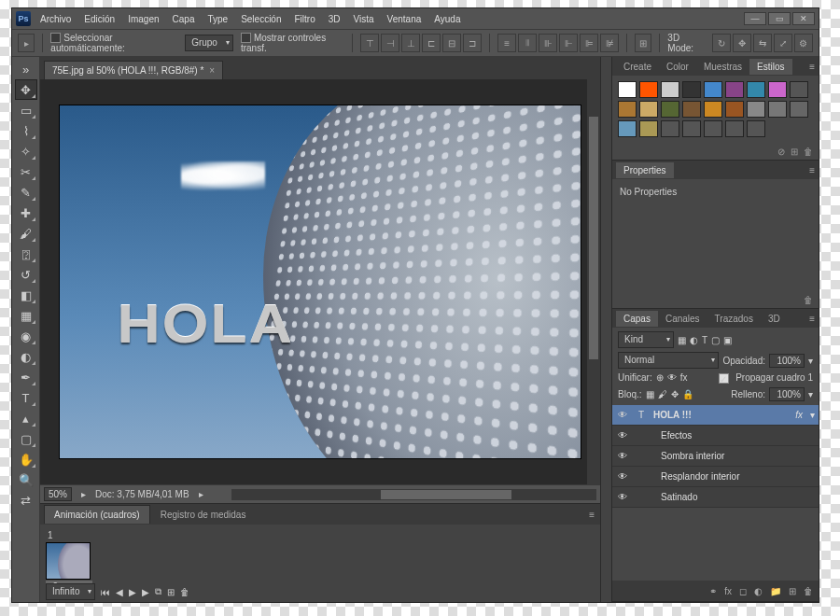 This screenshot has height=616, width=840. Describe the element at coordinates (776, 592) in the screenshot. I see `group-icon: 📁` at that location.